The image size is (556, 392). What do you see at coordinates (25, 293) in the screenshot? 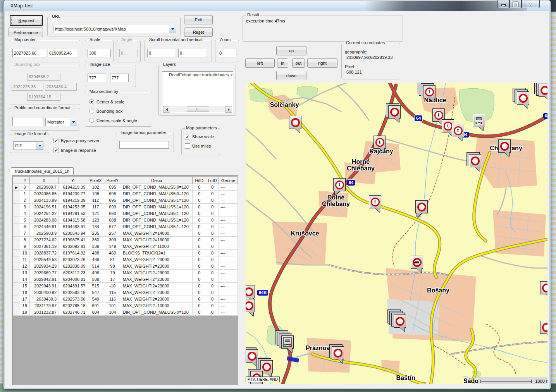
I see `grid-cell: 16` at bounding box center [25, 293].